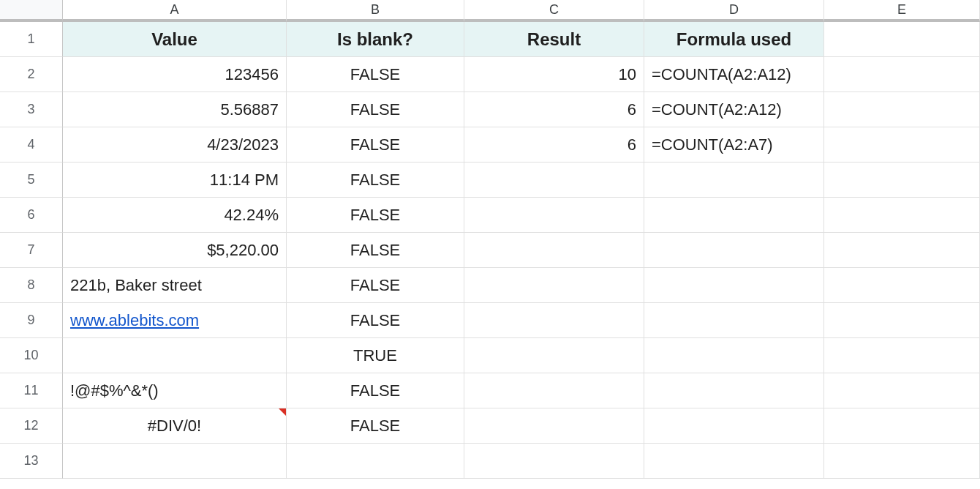 This screenshot has width=980, height=489. What do you see at coordinates (902, 75) in the screenshot?
I see `cell-E2` at bounding box center [902, 75].